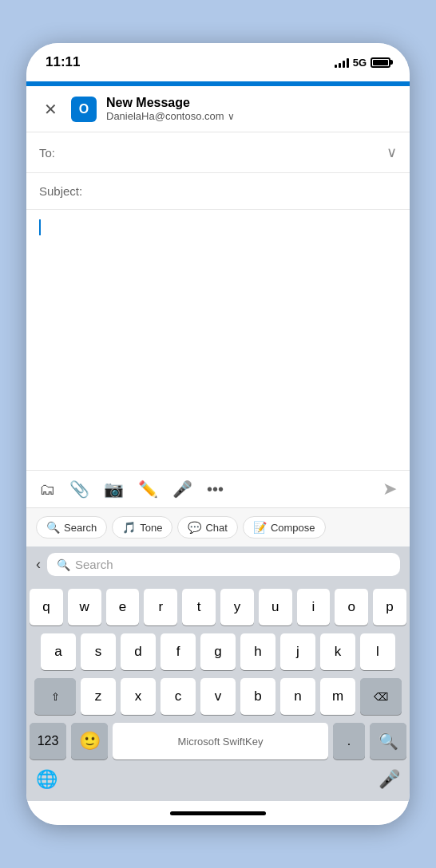 This screenshot has width=436, height=868. Describe the element at coordinates (218, 741) in the screenshot. I see `keyboard-row-bottom: 123 🙂 Microsoft SwiftKey . 🔍` at that location.